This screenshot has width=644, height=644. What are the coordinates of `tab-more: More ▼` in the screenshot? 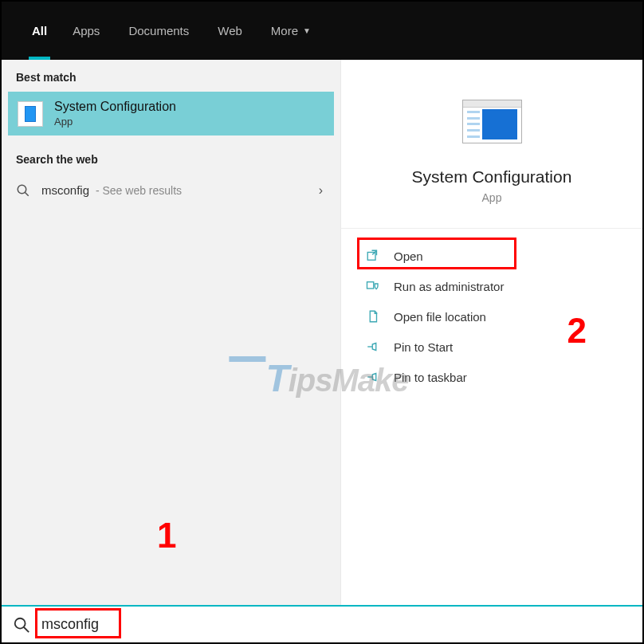 It's located at (291, 30).